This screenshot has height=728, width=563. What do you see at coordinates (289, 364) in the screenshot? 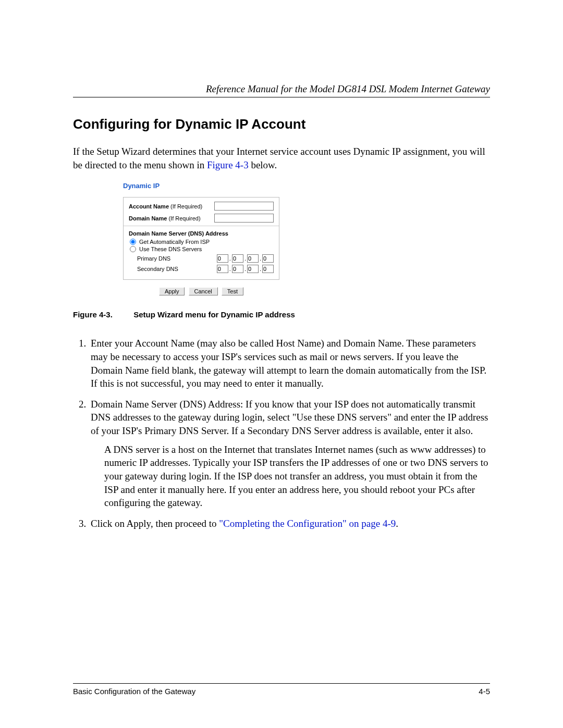
I see `step-1: Enter your Account Name (may also be cal…` at bounding box center [289, 364].